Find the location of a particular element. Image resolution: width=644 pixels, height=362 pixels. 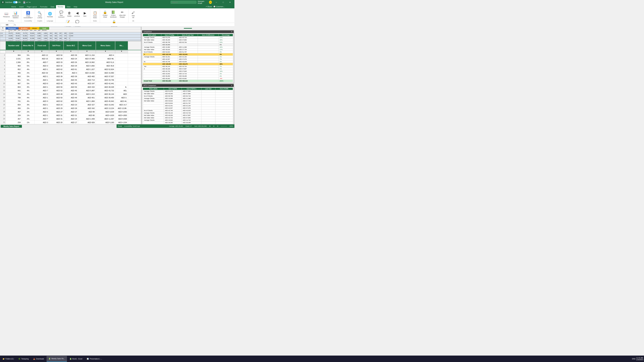

filter-menu-cost: ▼ is located at coordinates (87, 52).